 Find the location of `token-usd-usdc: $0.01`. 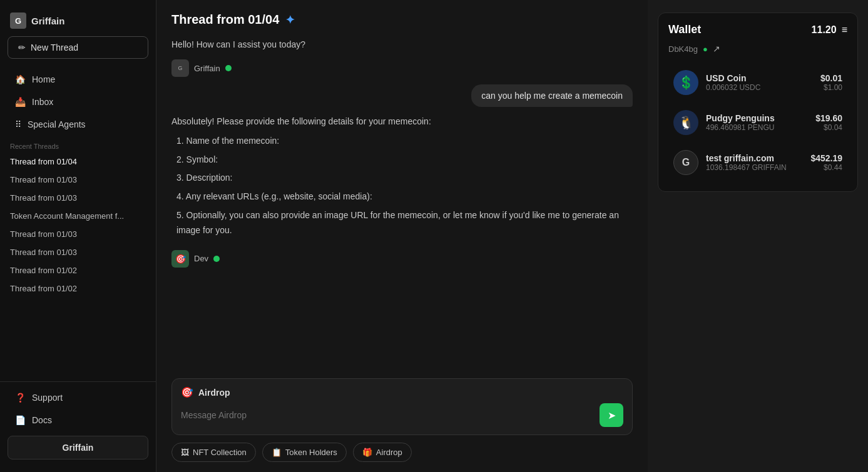

token-usd-usdc: $0.01 is located at coordinates (831, 78).